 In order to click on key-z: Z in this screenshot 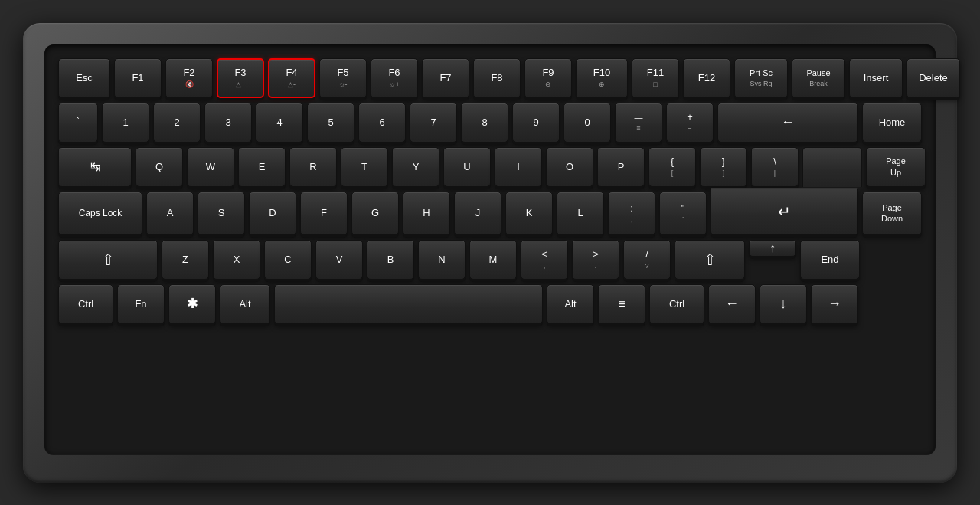, I will do `click(185, 260)`.